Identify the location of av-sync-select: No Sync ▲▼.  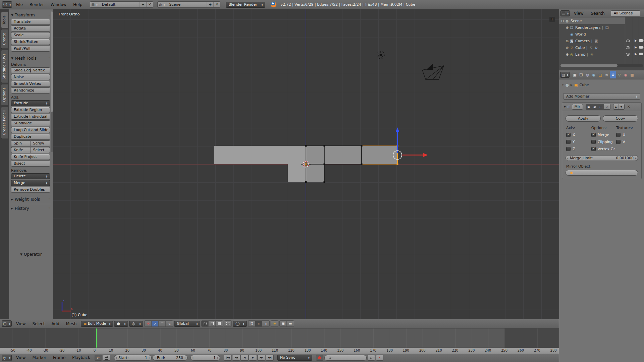
(295, 358).